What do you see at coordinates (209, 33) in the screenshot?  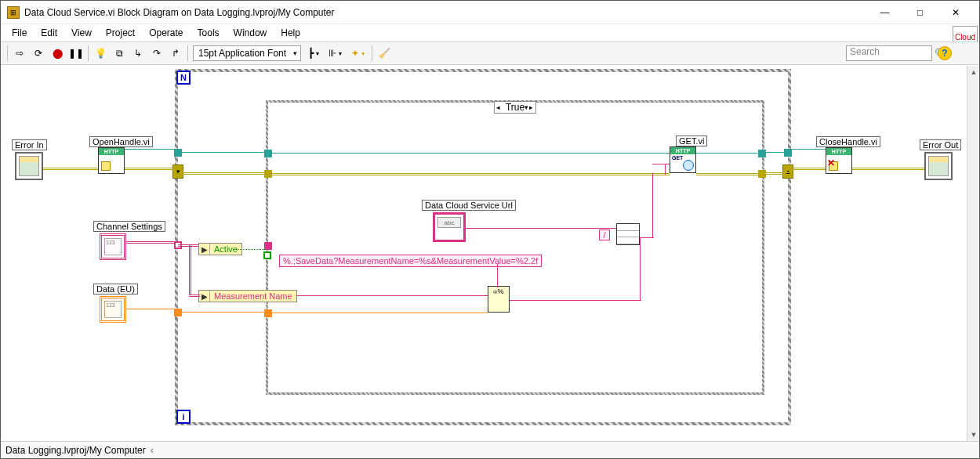 I see `menu-tools: Tools` at bounding box center [209, 33].